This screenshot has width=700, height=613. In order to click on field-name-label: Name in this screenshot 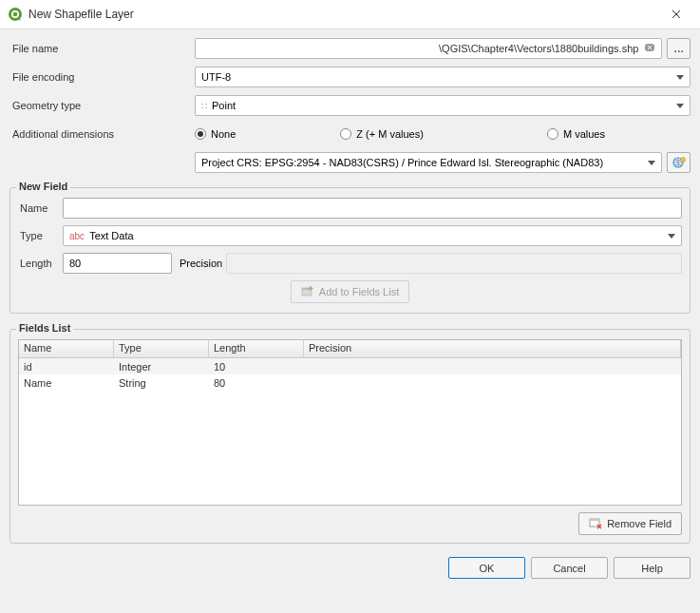, I will do `click(40, 208)`.